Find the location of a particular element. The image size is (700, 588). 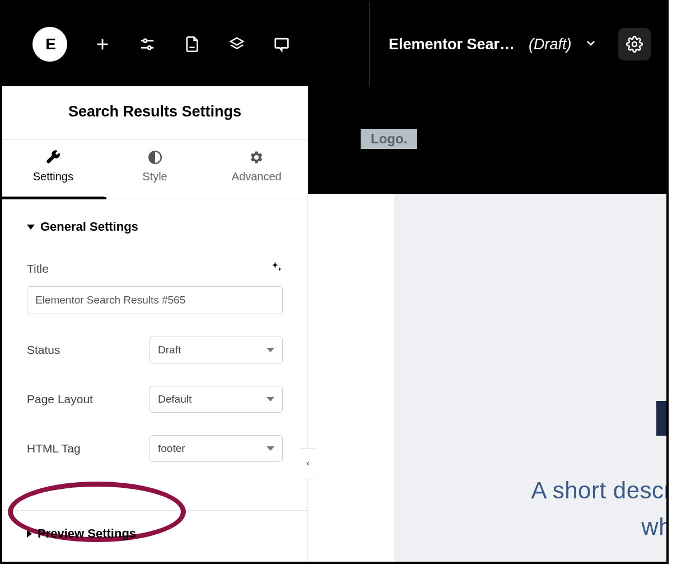

tab-advanced-label: Advanced is located at coordinates (256, 177).